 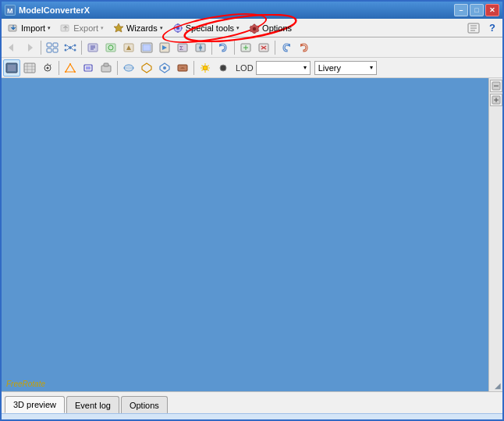 I want to click on menu-special-tools: Special tools ▾, so click(x=206, y=28).